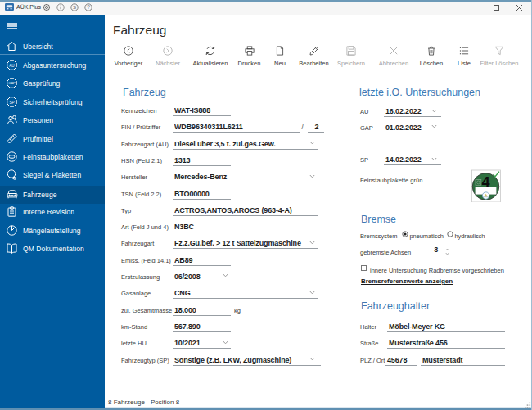  I want to click on svg-text: S, so click(74, 7).